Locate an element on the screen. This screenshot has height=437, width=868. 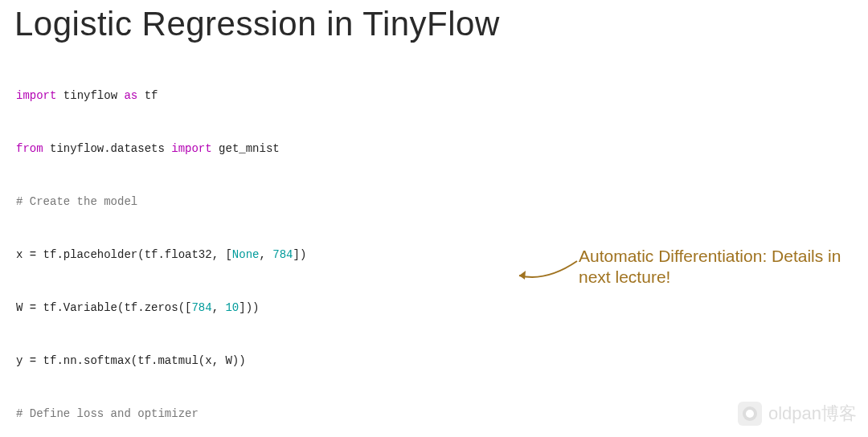
watermark-icon is located at coordinates (750, 414).